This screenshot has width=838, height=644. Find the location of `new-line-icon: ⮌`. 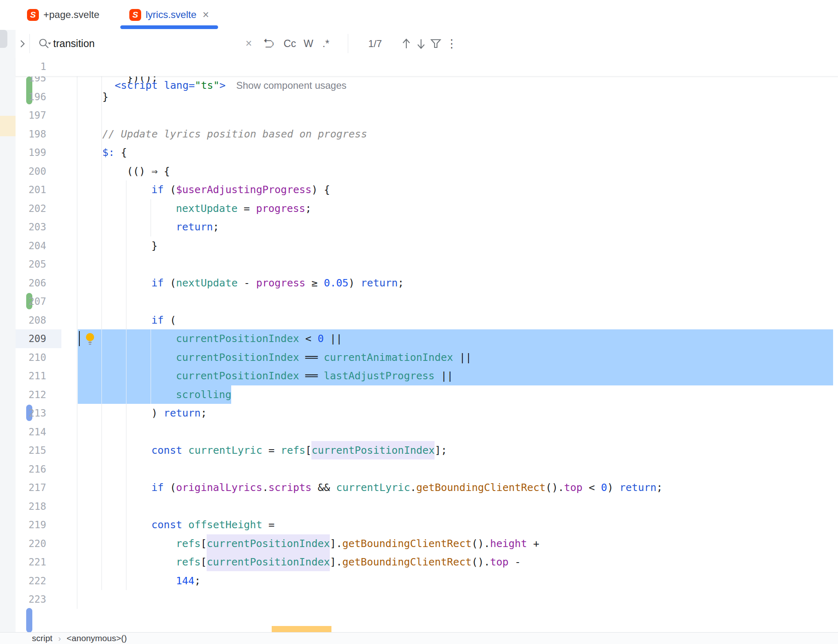

new-line-icon: ⮌ is located at coordinates (268, 43).